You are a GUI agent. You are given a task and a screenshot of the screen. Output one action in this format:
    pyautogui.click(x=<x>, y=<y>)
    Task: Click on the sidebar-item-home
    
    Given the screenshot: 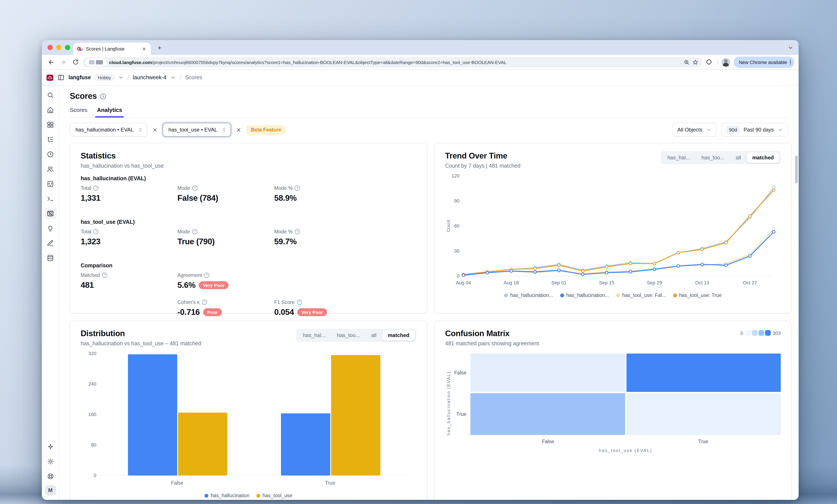 What is the action you would take?
    pyautogui.click(x=50, y=110)
    